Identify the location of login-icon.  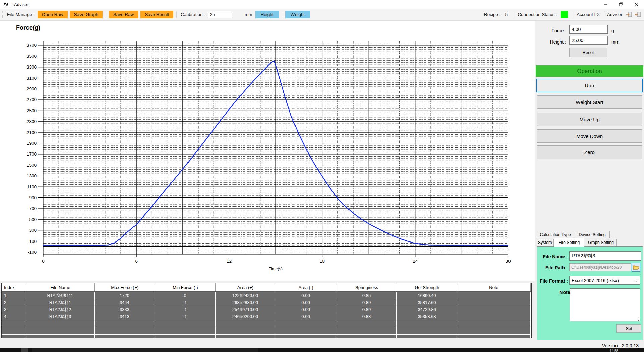
(629, 15).